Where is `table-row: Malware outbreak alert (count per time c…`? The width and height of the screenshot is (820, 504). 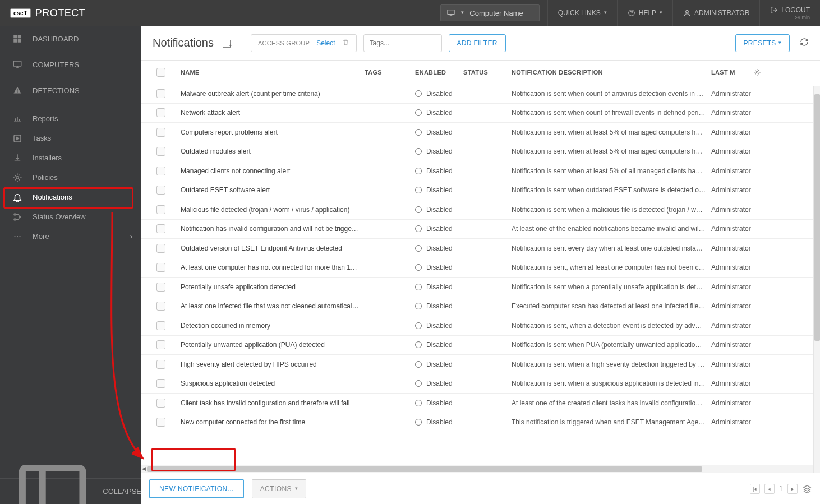
table-row: Malware outbreak alert (count per time c… is located at coordinates (481, 94).